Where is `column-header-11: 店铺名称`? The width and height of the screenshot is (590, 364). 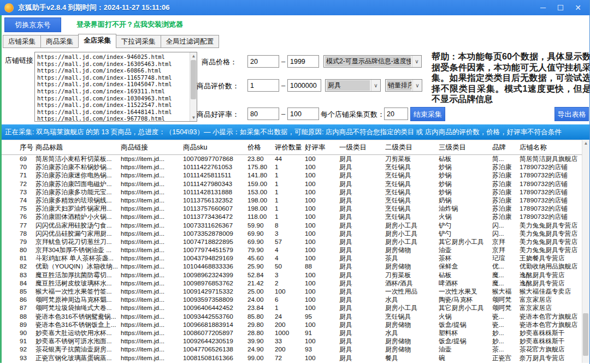
column-header-11: 店铺名称 is located at coordinates (554, 147).